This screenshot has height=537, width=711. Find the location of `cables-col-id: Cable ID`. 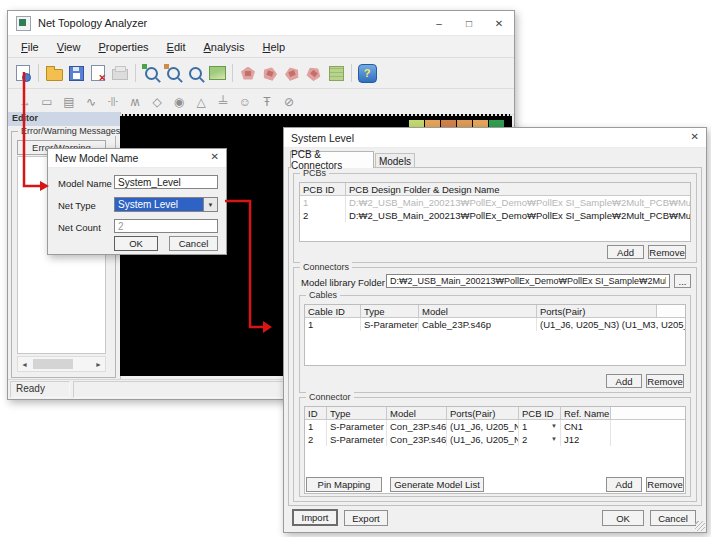

cables-col-id: Cable ID is located at coordinates (333, 312).